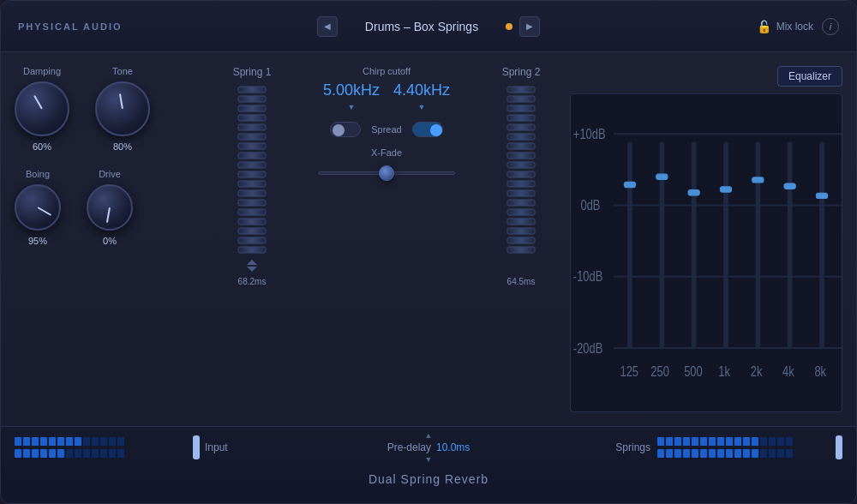 The height and width of the screenshot is (504, 857). What do you see at coordinates (428, 129) in the screenshot?
I see `spread-toggle-right` at bounding box center [428, 129].